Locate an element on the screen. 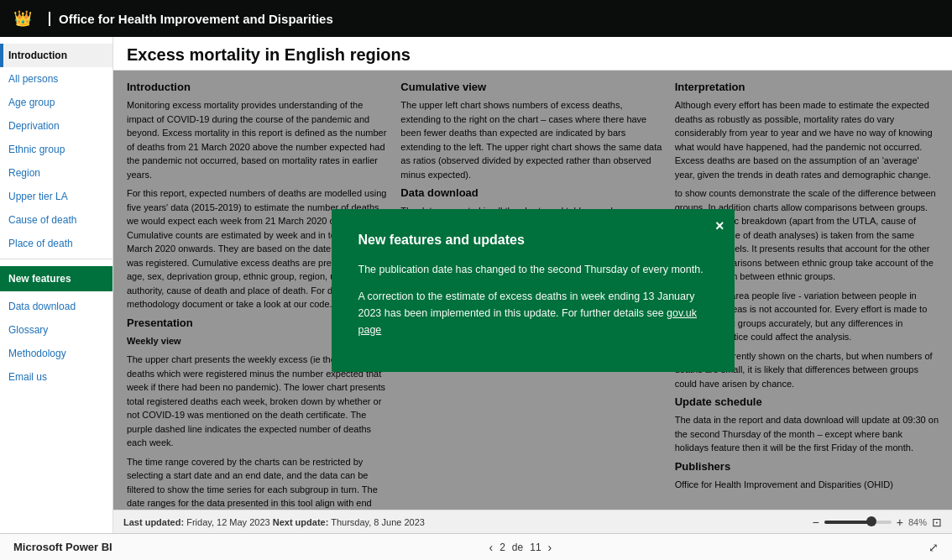 The width and height of the screenshot is (952, 560). sidebar-item-place-of-death: Place of death is located at coordinates (56, 243).